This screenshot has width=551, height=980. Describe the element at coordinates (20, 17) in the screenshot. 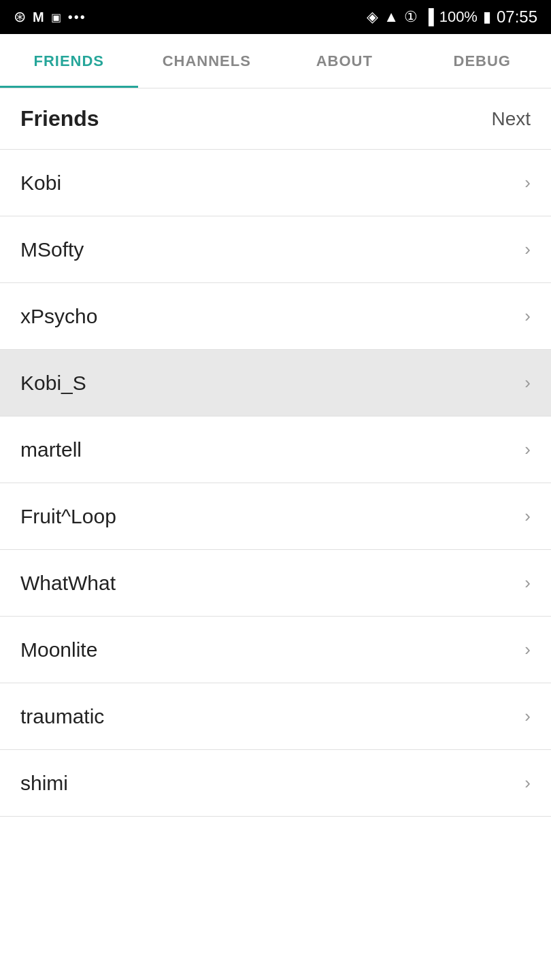

I see `whatsapp-icon: ⊛` at that location.